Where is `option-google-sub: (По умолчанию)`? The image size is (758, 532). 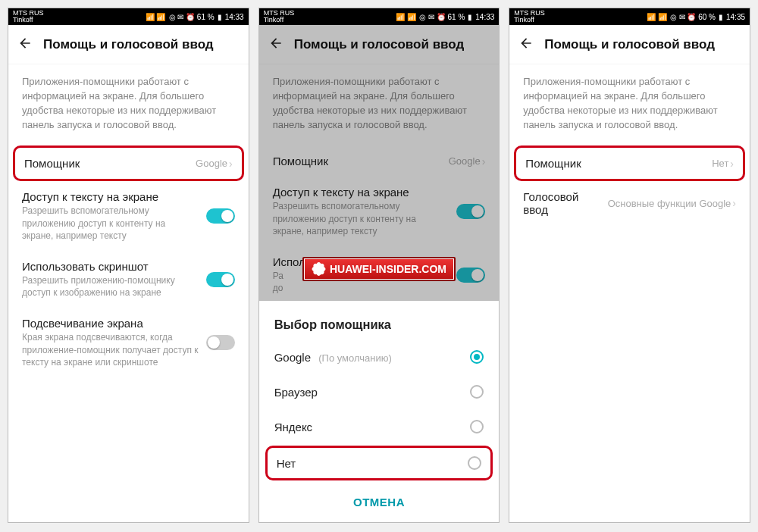 option-google-sub: (По умолчанию) is located at coordinates (355, 358).